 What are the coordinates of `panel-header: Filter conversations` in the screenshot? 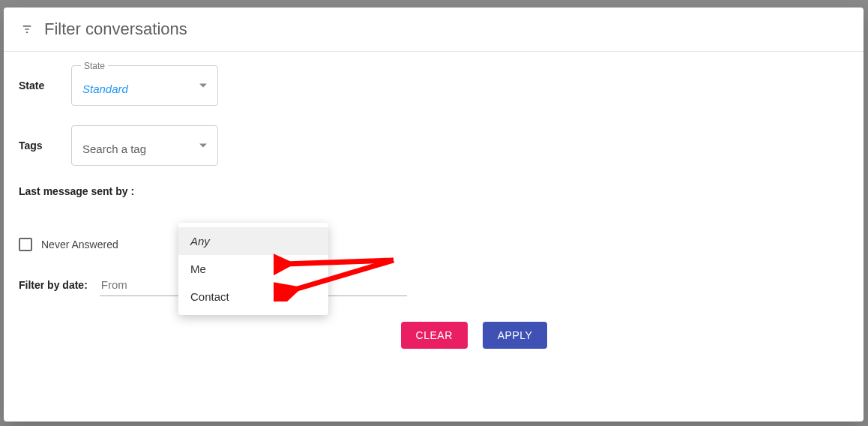 It's located at (433, 30).